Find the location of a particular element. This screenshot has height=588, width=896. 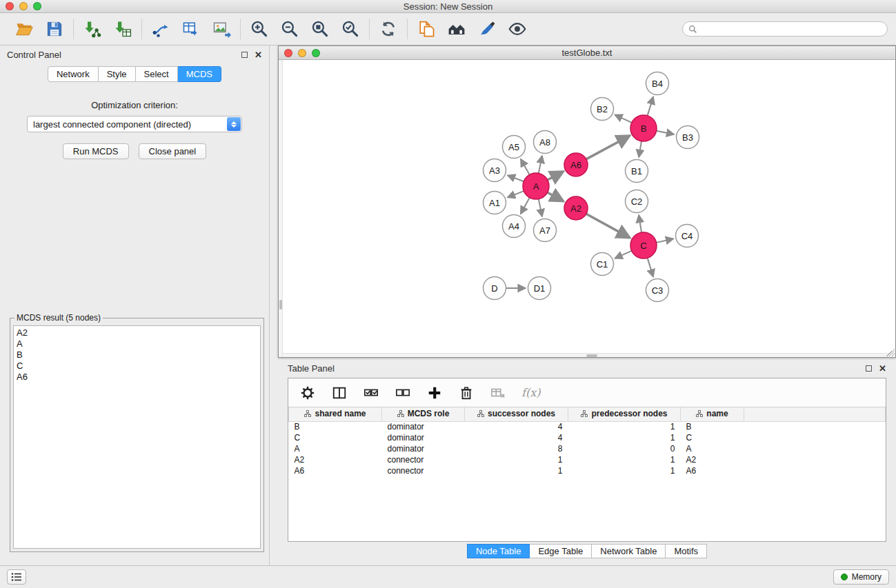

gear-icon is located at coordinates (308, 393).